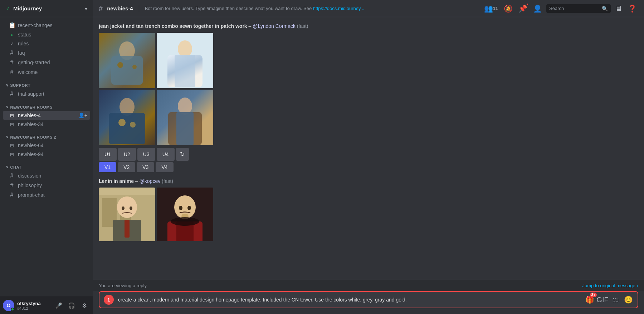 The height and width of the screenshot is (314, 644). Describe the element at coordinates (47, 63) in the screenshot. I see `sidebar-item-getting-started: # getting-started` at that location.